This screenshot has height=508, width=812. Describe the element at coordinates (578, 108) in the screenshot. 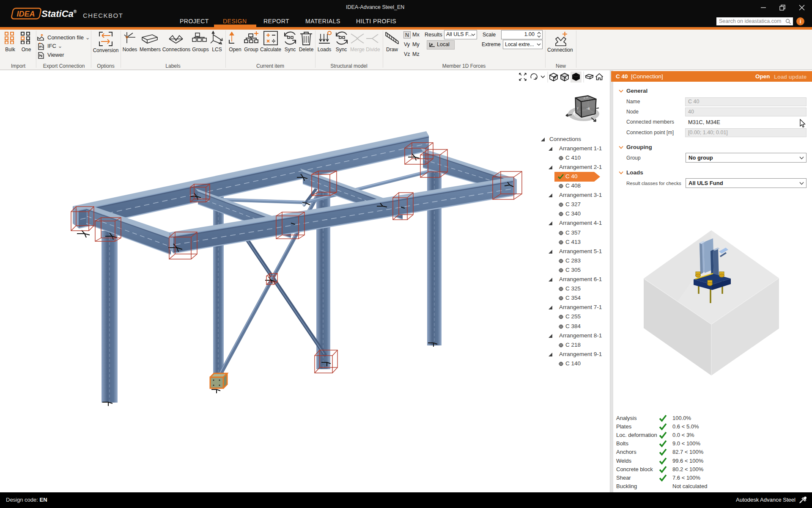

I see `svg-text: y` at that location.